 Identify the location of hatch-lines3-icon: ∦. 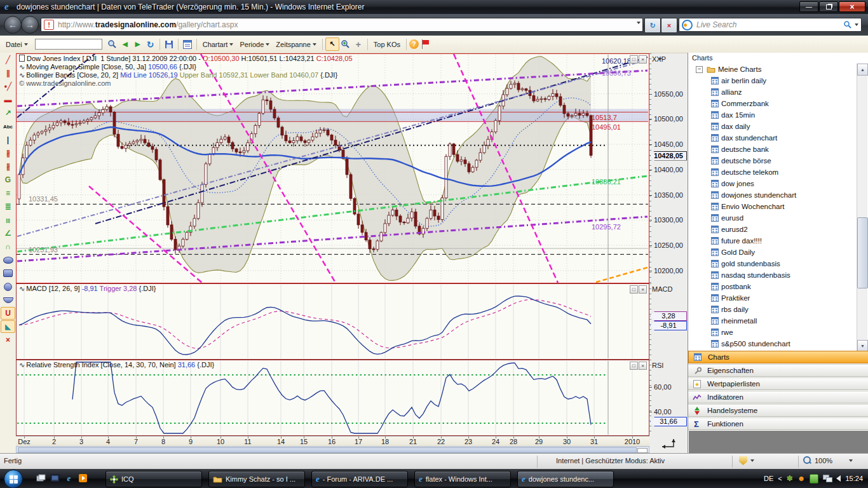
(8, 166).